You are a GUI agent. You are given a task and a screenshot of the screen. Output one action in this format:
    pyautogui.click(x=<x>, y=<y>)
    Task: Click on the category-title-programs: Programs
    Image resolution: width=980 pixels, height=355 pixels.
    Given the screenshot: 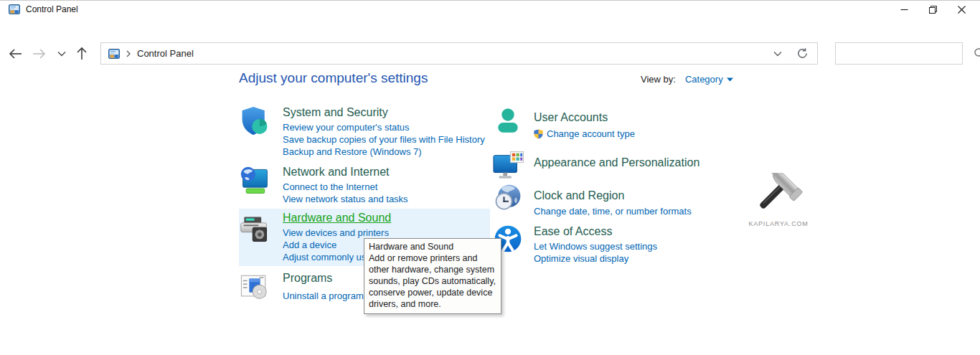 What is the action you would take?
    pyautogui.click(x=323, y=278)
    